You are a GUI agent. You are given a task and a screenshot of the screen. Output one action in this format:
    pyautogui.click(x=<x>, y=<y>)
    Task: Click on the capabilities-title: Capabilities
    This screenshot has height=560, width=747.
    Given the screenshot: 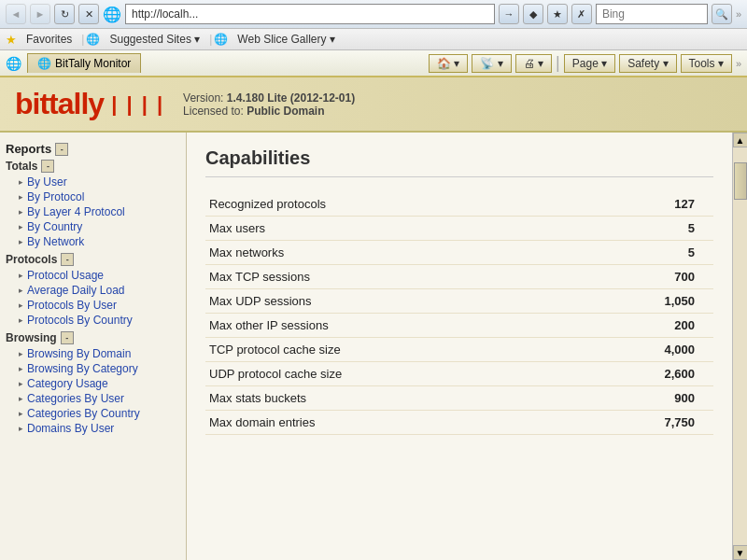 What is the action you would take?
    pyautogui.click(x=459, y=162)
    